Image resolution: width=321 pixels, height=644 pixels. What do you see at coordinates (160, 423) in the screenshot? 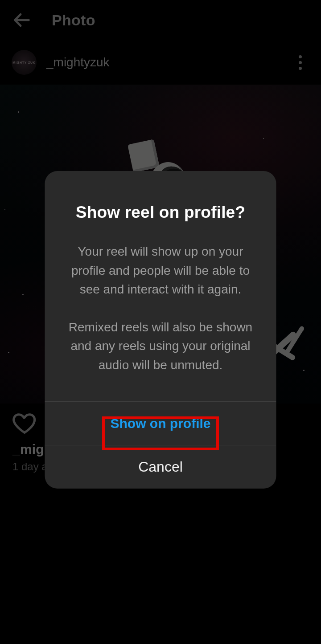
I see `show-on-profile-button: Show on profile` at bounding box center [160, 423].